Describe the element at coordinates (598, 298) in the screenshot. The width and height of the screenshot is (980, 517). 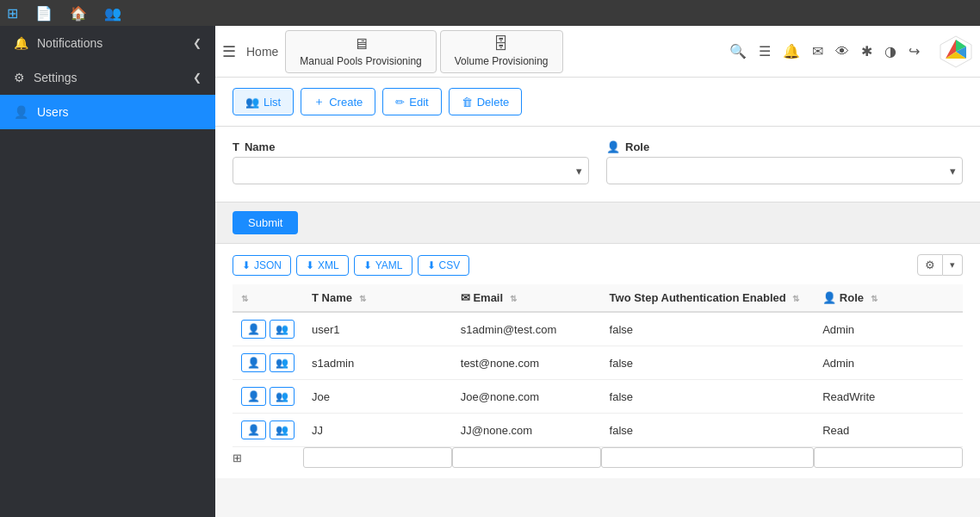
I see `table-header-row: ⇅ T Name ⇅ ✉ Email ⇅` at that location.